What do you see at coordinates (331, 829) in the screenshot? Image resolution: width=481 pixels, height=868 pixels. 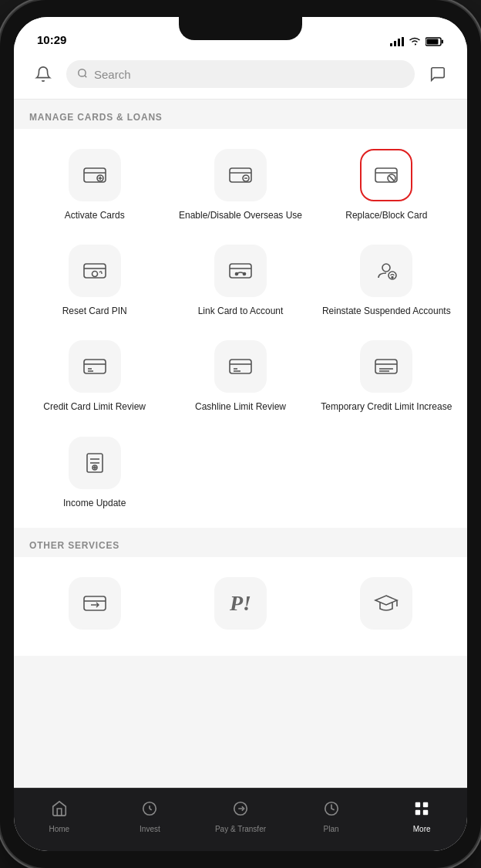 I see `plan-tab-label: Plan` at bounding box center [331, 829].